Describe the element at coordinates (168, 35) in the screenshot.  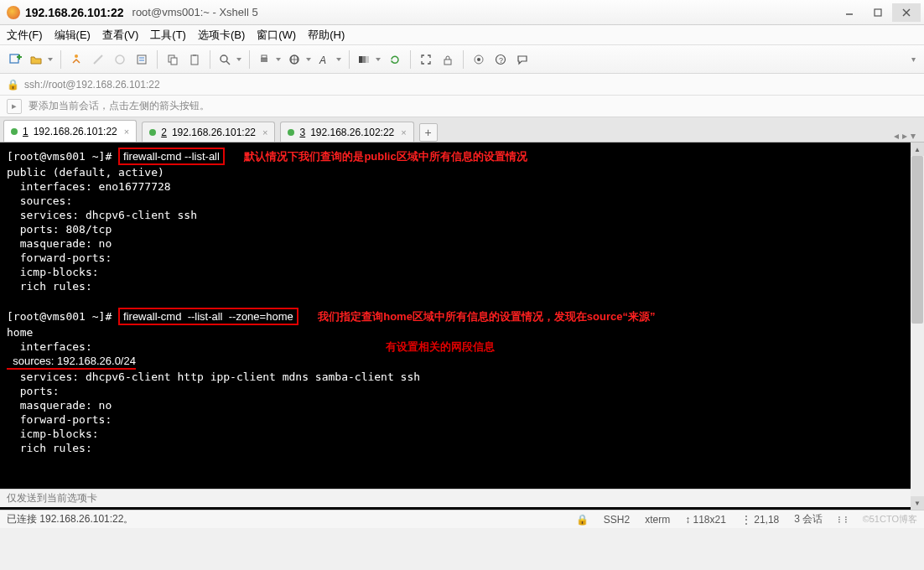
I see `menu-tools: 工具(T)` at that location.